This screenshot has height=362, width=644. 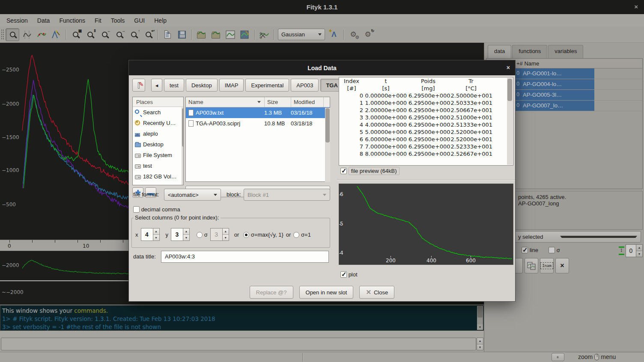 What do you see at coordinates (287, 195) in the screenshot?
I see `block-dropdown: Block #1` at bounding box center [287, 195].